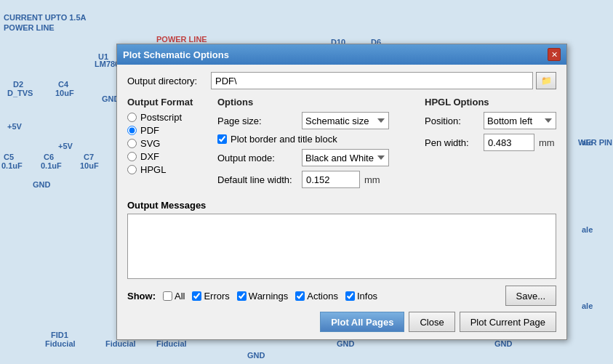 This screenshot has width=613, height=364. Describe the element at coordinates (257, 158) in the screenshot. I see `output-mode-label: Output mode:` at that location.